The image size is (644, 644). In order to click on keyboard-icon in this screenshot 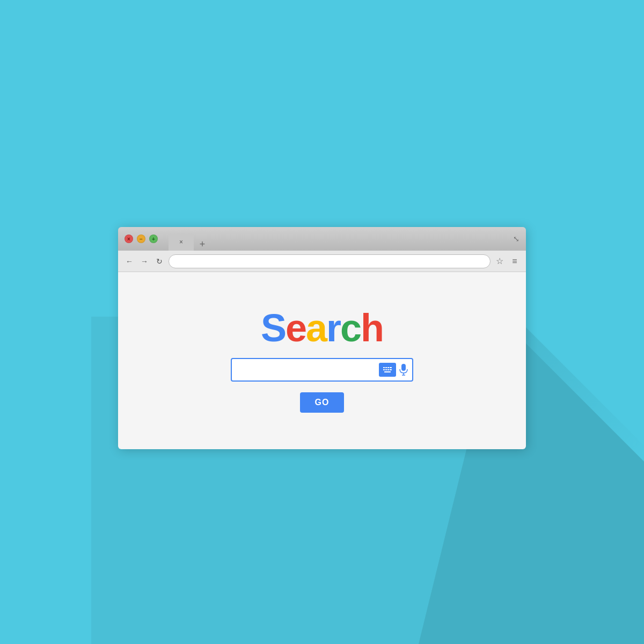, I will do `click(387, 370)`.